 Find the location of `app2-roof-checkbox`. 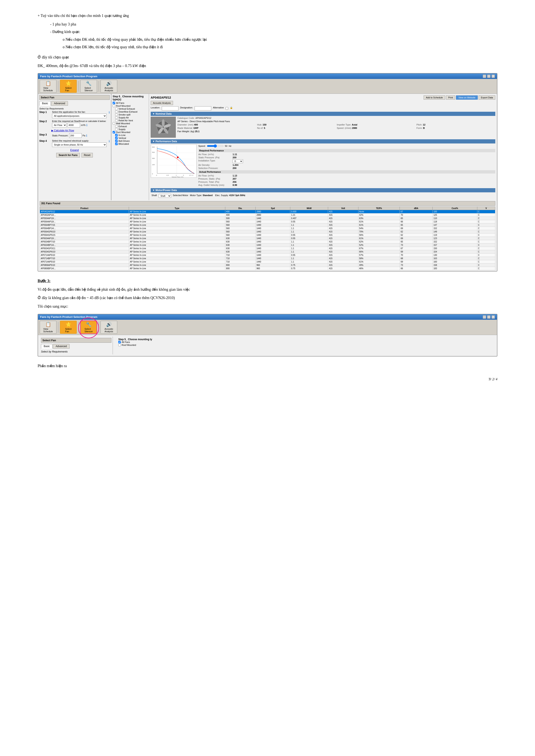

app2-roof-checkbox is located at coordinates (120, 345).